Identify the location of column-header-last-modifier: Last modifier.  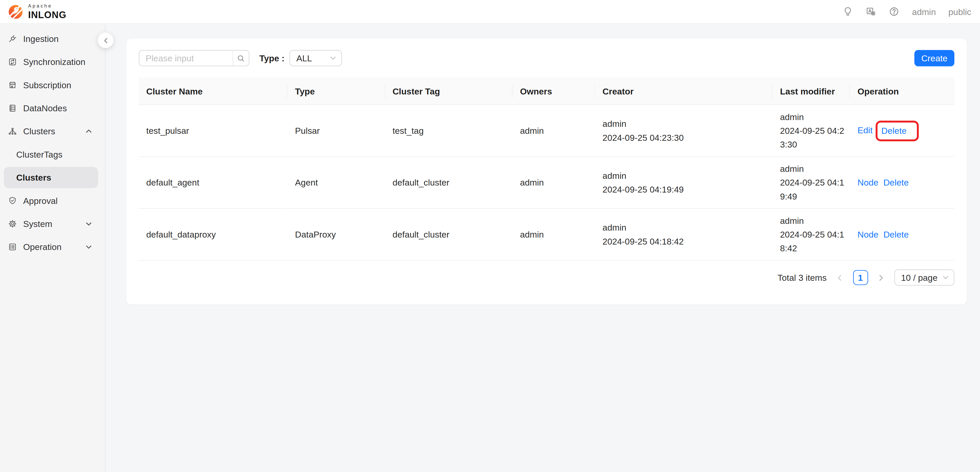
(811, 91).